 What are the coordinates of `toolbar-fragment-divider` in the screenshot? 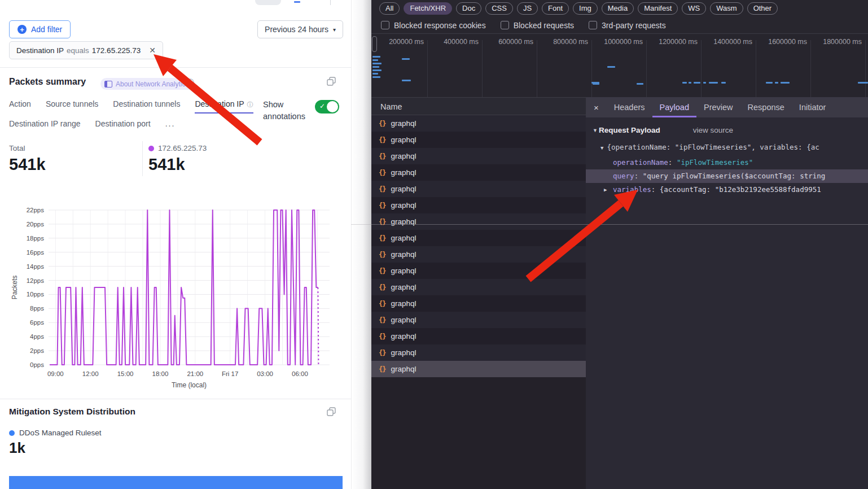 It's located at (331, 2).